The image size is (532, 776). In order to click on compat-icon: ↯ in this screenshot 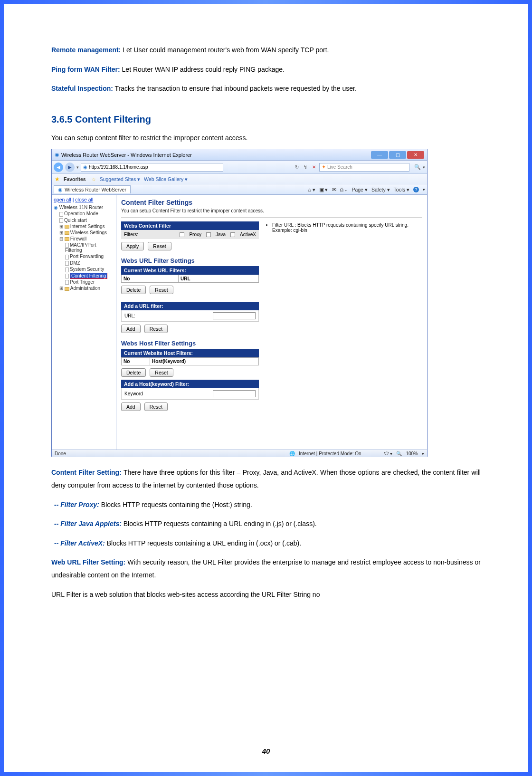, I will do `click(305, 167)`.